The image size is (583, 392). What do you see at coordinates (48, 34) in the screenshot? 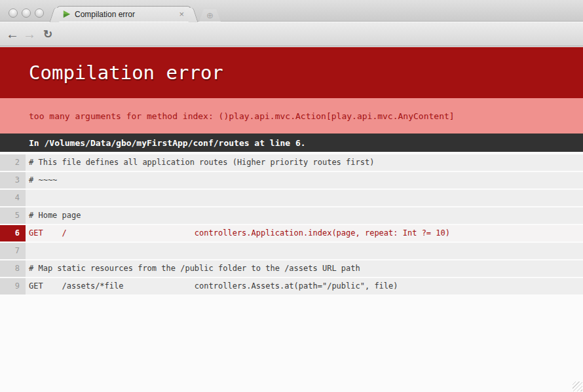
I see `reload-button: ↻` at bounding box center [48, 34].